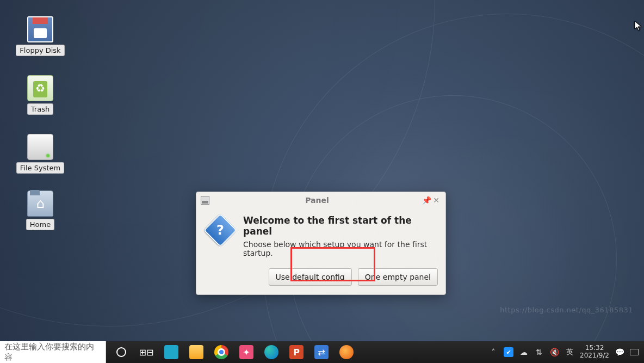  Describe the element at coordinates (246, 352) in the screenshot. I see `app-icon: ✦` at that location.